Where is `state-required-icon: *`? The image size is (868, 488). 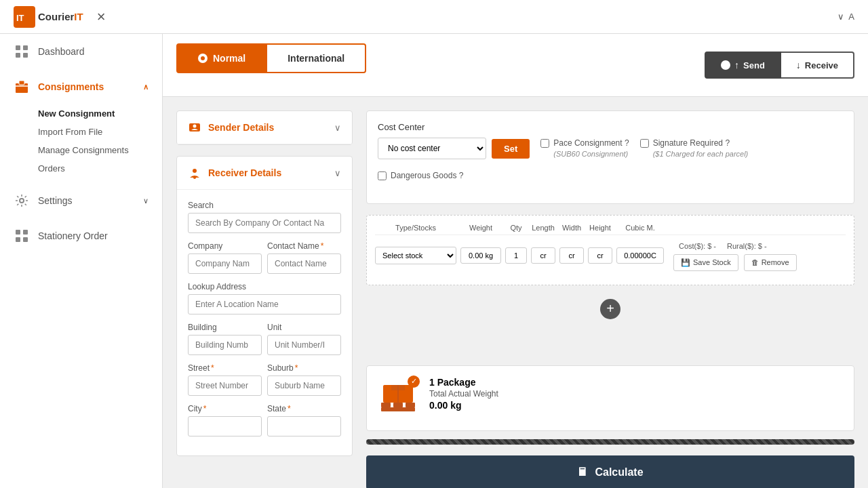
state-required-icon: * is located at coordinates (289, 409).